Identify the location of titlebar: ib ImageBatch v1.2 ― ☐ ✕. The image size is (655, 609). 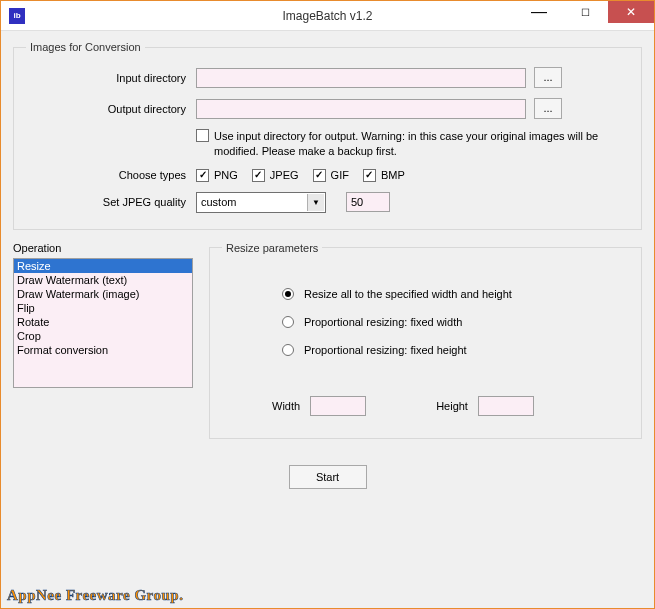
(328, 16).